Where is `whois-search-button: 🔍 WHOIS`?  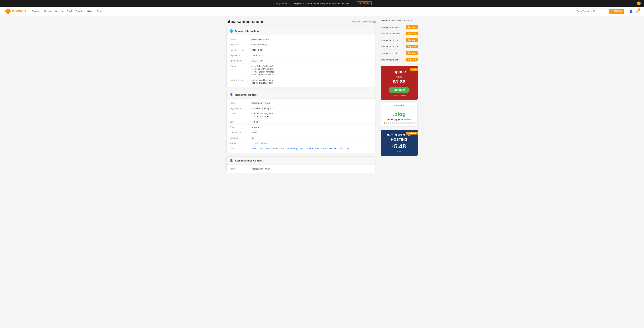
whois-search-button: 🔍 WHOIS is located at coordinates (616, 11).